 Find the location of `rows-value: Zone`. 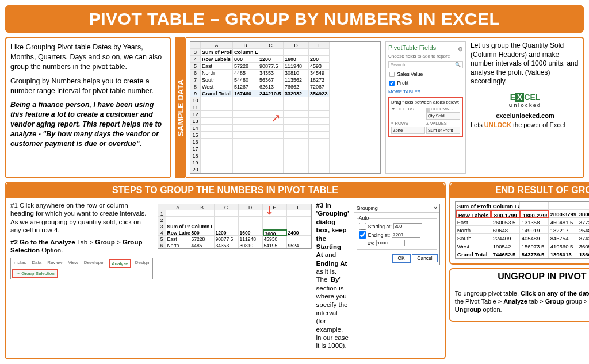

rows-value: Zone is located at coordinates (408, 130).